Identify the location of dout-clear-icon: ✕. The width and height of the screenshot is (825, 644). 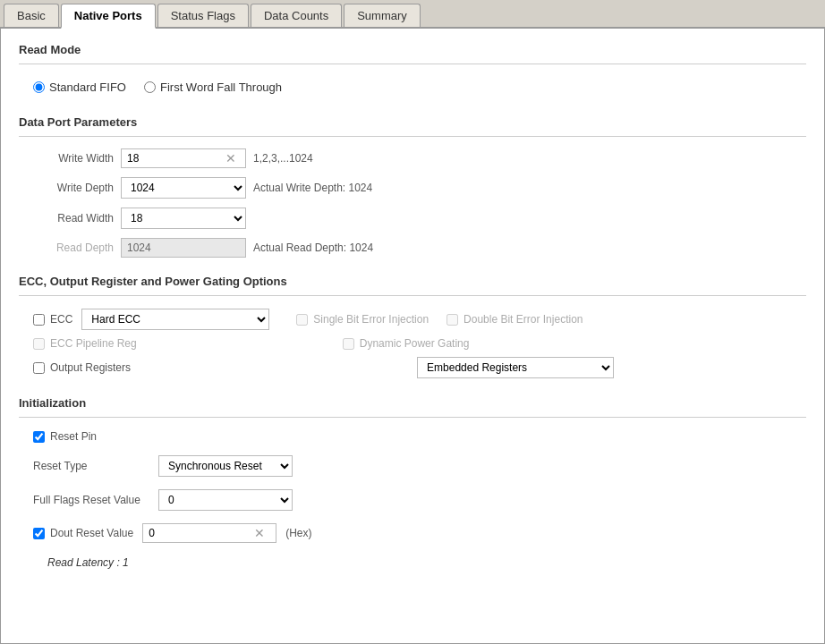
(259, 533).